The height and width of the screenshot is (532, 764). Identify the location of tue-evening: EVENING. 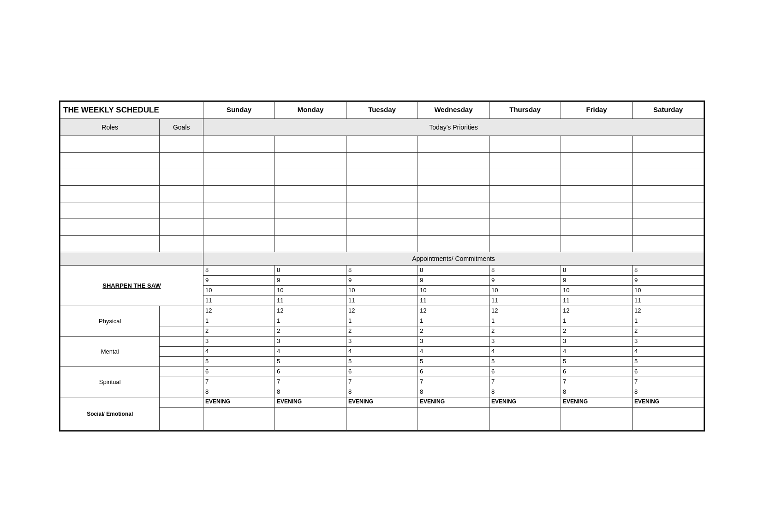
(382, 402).